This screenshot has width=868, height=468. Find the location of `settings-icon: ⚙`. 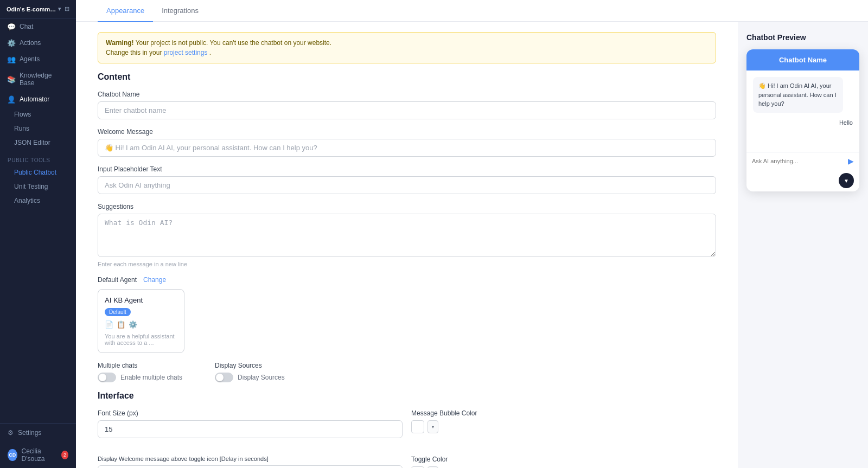

settings-icon: ⚙ is located at coordinates (11, 433).